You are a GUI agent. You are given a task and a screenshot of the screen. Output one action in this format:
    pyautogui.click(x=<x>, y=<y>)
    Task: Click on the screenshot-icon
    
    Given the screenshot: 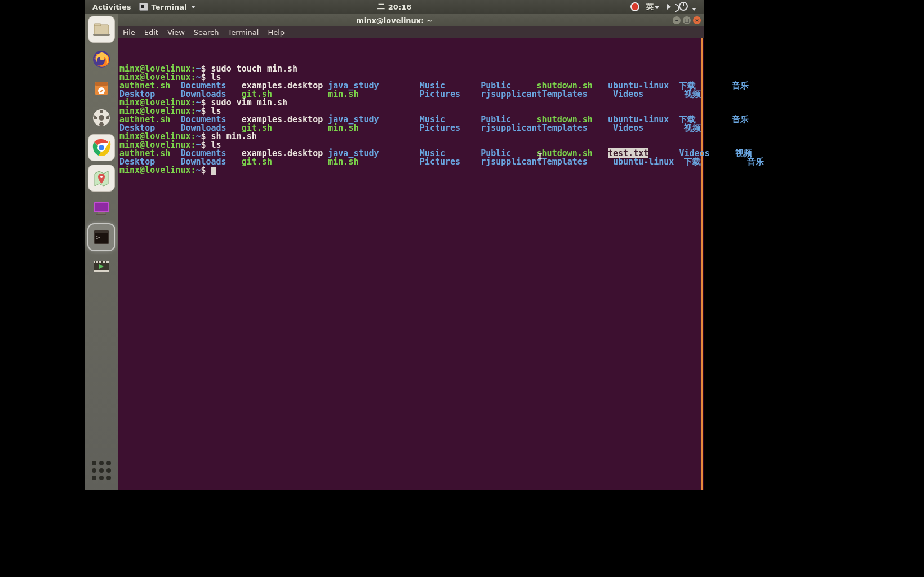 What is the action you would take?
    pyautogui.click(x=101, y=208)
    